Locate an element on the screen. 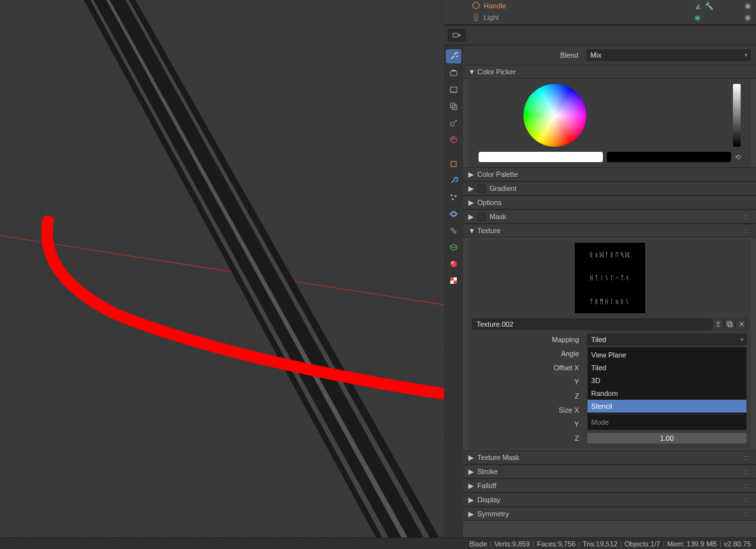  outliner-item-label: Handle is located at coordinates (588, 6).